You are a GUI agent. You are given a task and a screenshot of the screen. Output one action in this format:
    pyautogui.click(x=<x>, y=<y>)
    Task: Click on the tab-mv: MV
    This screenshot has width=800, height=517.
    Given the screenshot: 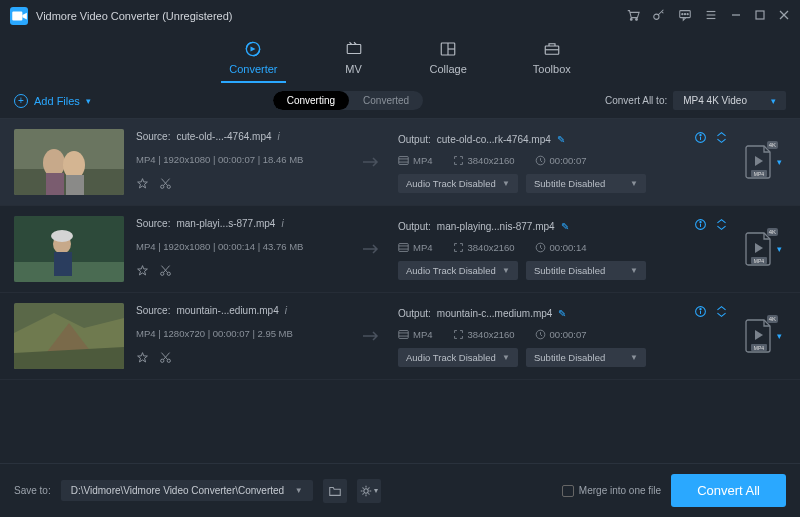 What is the action you would take?
    pyautogui.click(x=354, y=62)
    